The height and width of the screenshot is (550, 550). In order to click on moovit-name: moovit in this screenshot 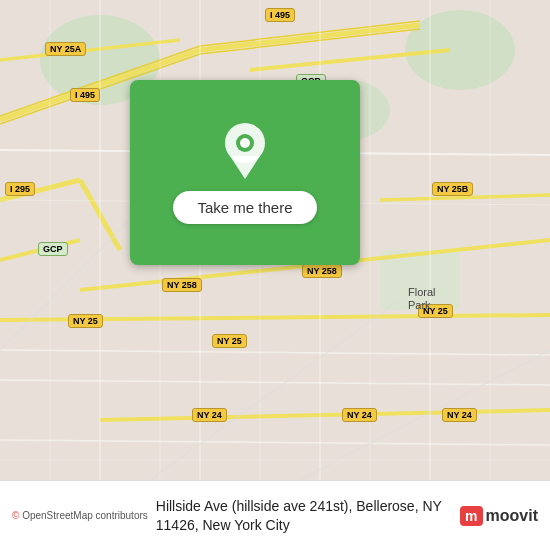, I will do `click(512, 516)`.